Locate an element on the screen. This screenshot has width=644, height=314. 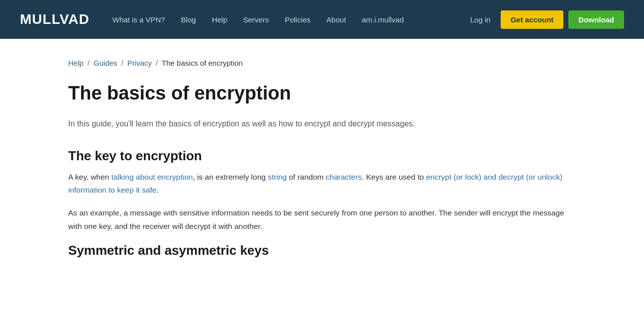
breadcrumb-help: Help is located at coordinates (76, 63).